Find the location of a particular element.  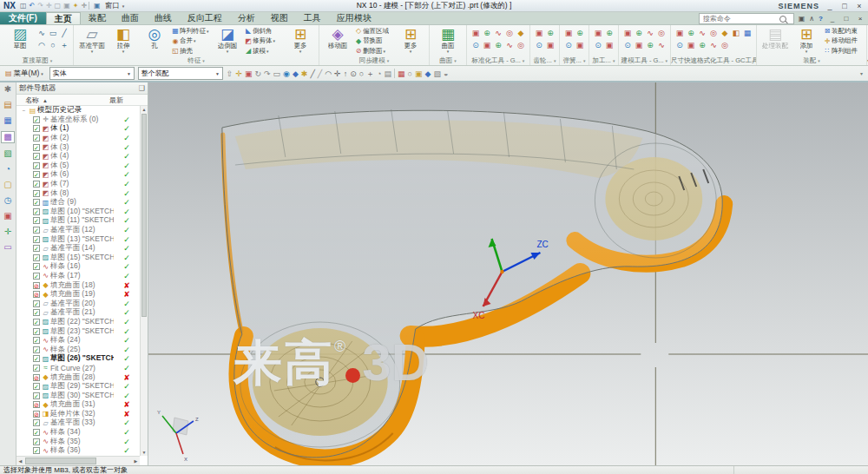

quick-access-icon: ↷ is located at coordinates (40, 6).